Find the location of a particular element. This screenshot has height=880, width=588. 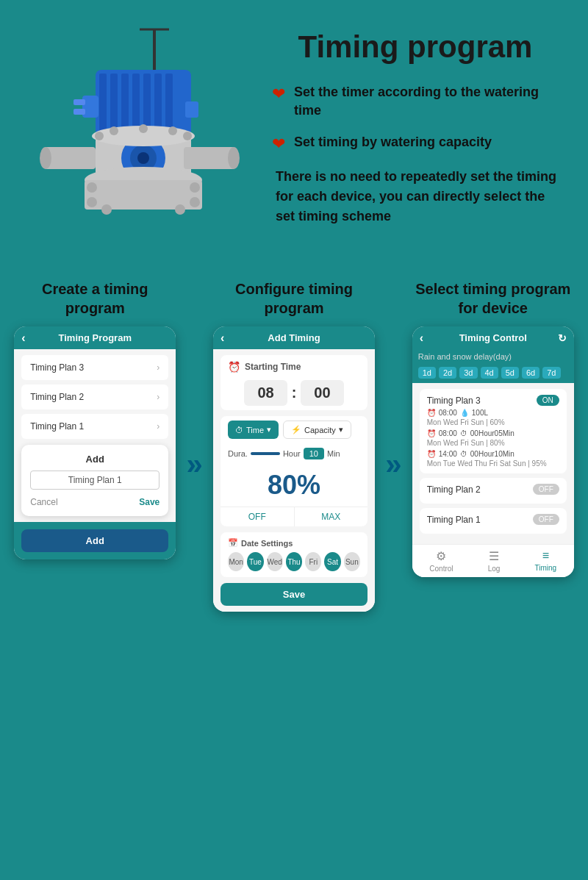

footer-tab-log: ☰ Log is located at coordinates (494, 561).